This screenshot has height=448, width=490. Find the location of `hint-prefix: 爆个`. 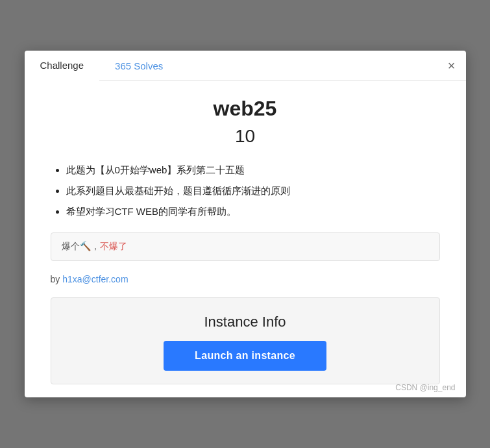

hint-prefix: 爆个 is located at coordinates (71, 246).